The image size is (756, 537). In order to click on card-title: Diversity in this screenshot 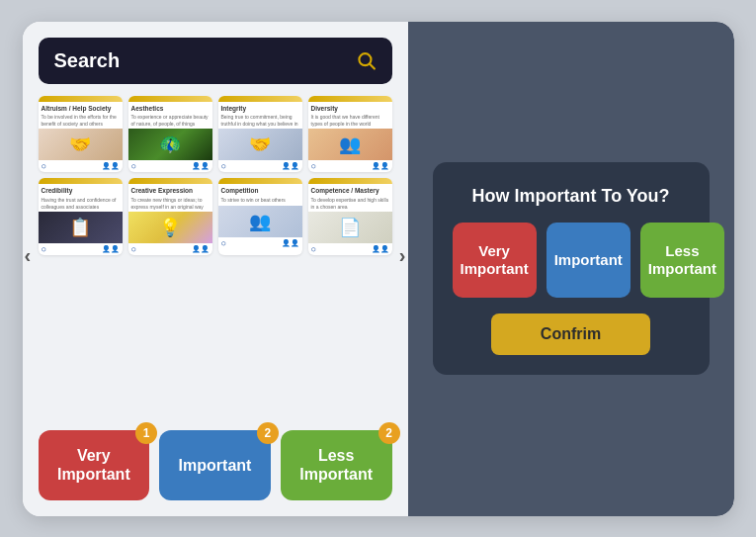, I will do `click(350, 108)`.